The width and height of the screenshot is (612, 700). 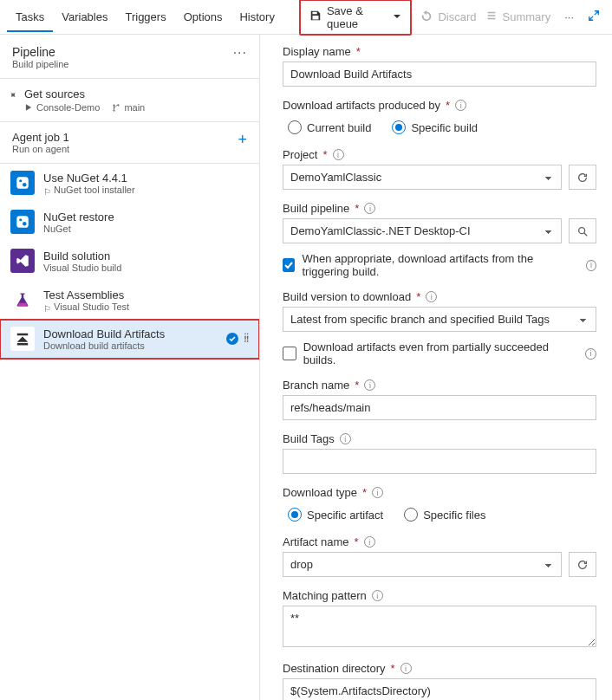 I want to click on display-name-label: Display name, so click(x=317, y=52).